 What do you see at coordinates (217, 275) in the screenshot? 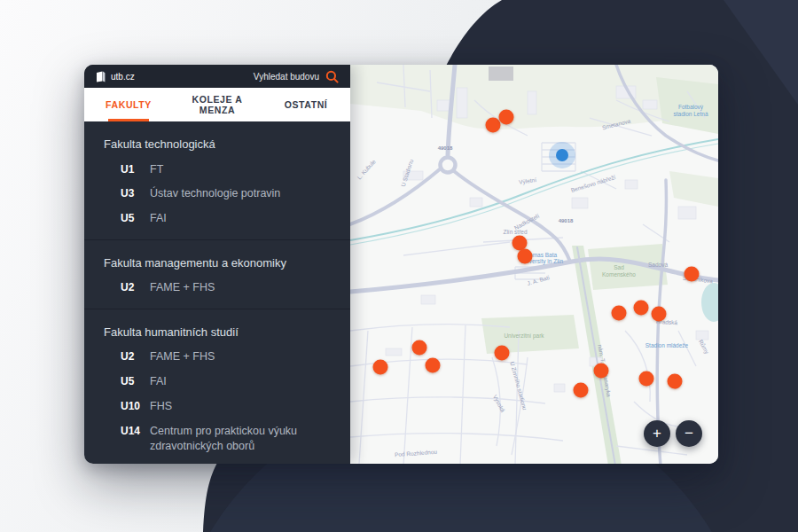
I see `faculty-section: Fakulta managementu a ekonomiky U2 FAME …` at bounding box center [217, 275].